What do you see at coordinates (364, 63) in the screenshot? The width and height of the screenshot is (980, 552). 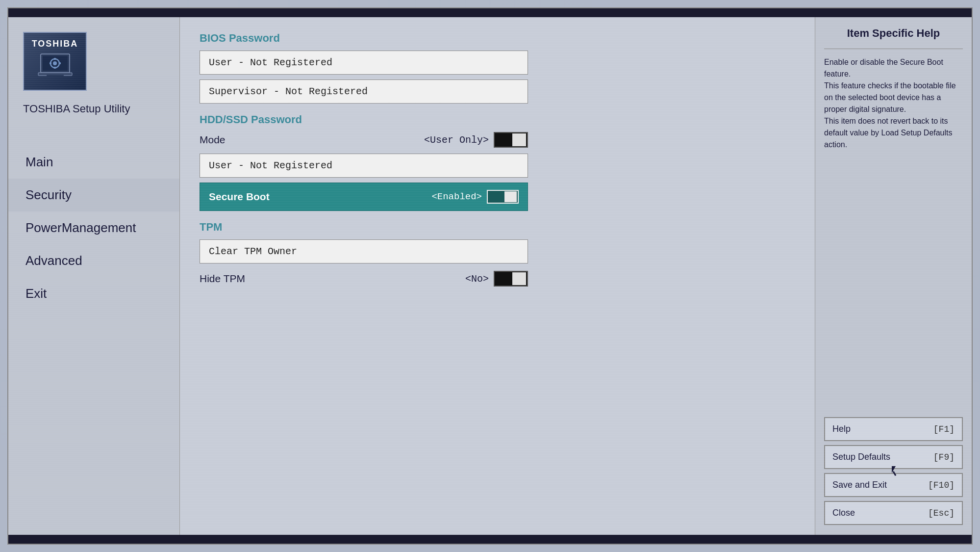 I see `bios-user-field: User - Not Registered` at bounding box center [364, 63].